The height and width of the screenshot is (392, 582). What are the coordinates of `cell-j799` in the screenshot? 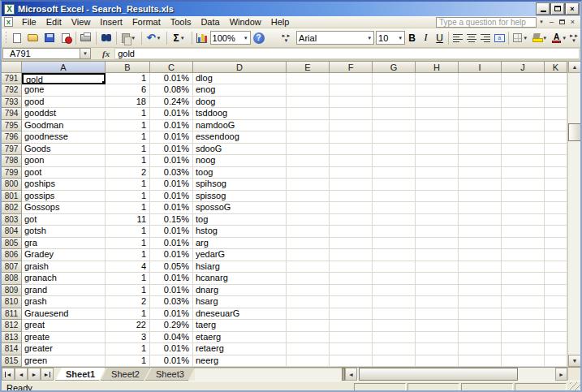 It's located at (523, 173).